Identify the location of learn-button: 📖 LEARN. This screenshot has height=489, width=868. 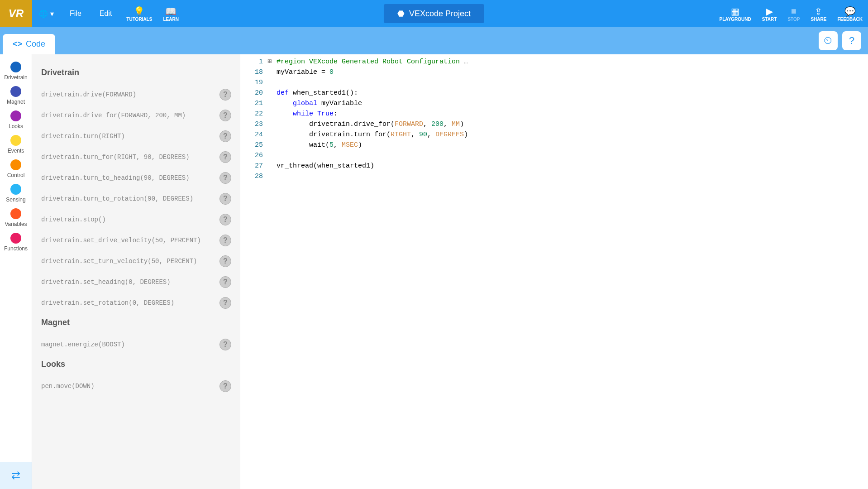
(171, 14).